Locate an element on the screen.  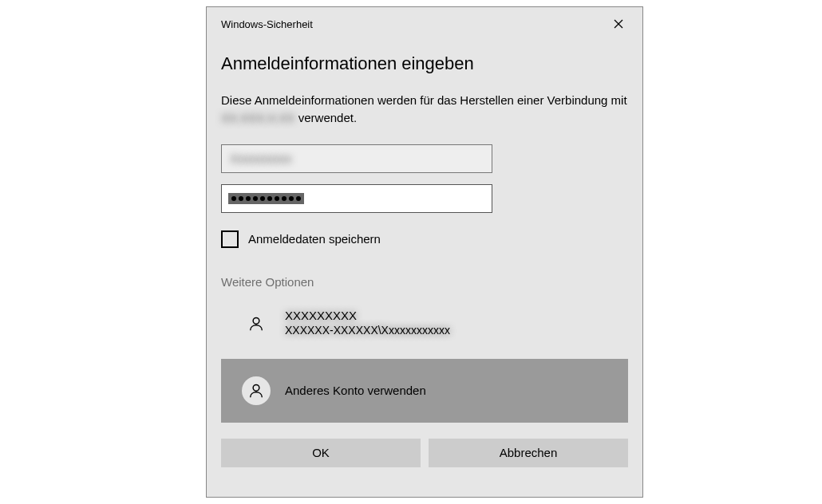
account-option-other: Anderes Konto verwenden is located at coordinates (425, 391).